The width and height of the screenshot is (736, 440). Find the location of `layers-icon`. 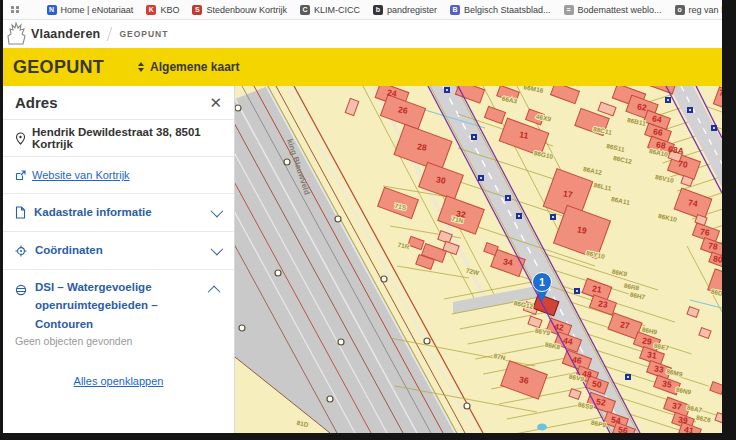

layers-icon is located at coordinates (21, 290).